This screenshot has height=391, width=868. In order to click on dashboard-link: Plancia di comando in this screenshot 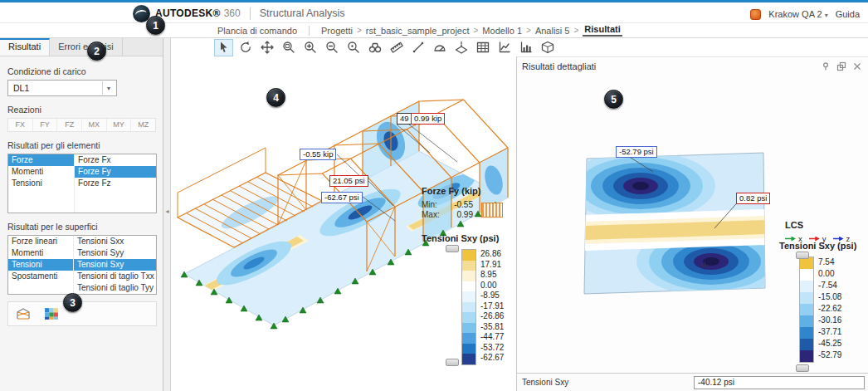, I will do `click(257, 31)`.